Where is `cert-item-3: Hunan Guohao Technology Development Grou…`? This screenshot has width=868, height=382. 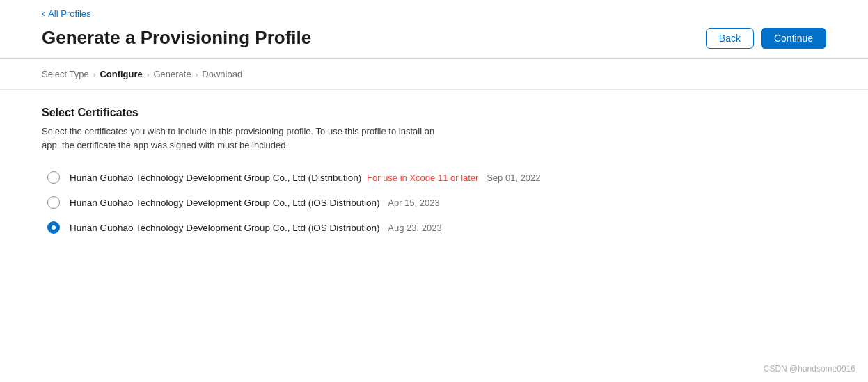
cert-item-3: Hunan Guohao Technology Development Grou… is located at coordinates (437, 228).